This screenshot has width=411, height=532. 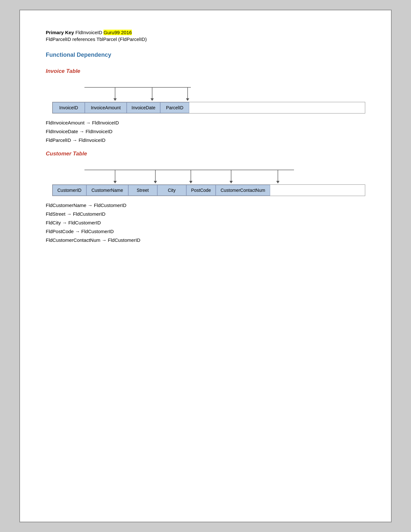 What do you see at coordinates (90, 32) in the screenshot?
I see `primary-key-field: FldInvoiceID` at bounding box center [90, 32].